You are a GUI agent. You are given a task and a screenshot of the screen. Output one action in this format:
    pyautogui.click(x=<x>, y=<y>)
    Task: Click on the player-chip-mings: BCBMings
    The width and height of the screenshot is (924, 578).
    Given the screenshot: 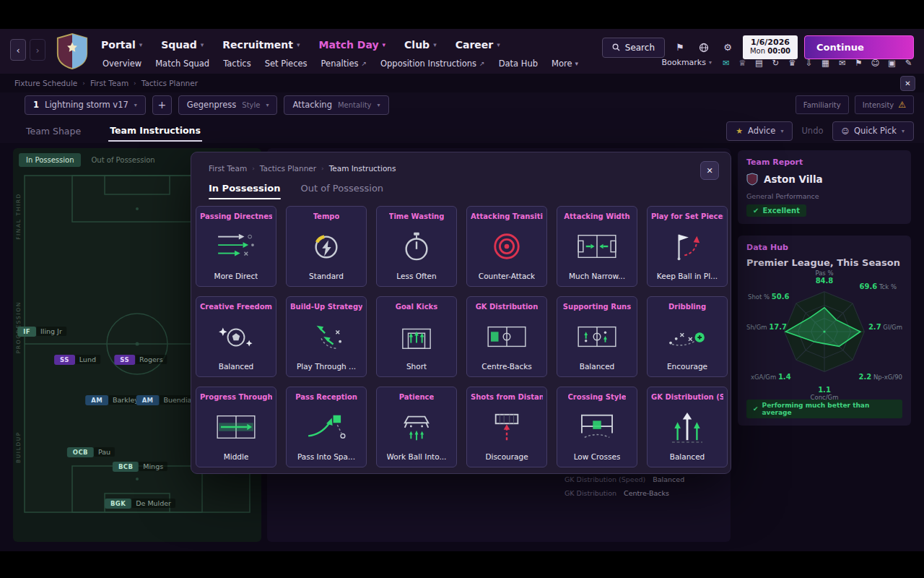 What is the action you would take?
    pyautogui.click(x=140, y=465)
    